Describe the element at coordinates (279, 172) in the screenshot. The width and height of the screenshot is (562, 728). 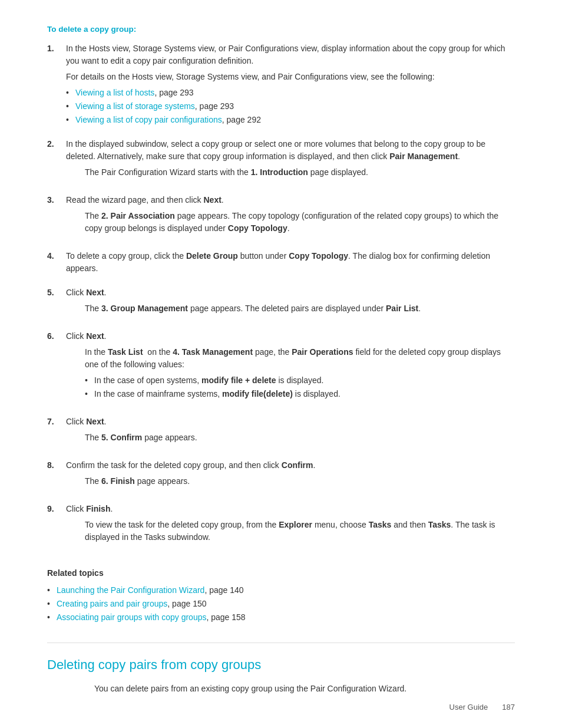
I see `intro-page-bold: 1. Introduction` at that location.